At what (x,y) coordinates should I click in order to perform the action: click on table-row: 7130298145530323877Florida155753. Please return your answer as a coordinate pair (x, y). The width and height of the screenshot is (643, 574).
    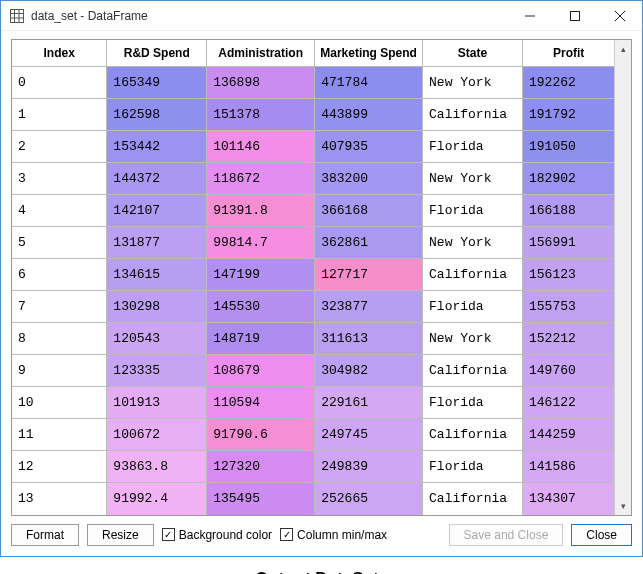
    Looking at the image, I should click on (313, 307).